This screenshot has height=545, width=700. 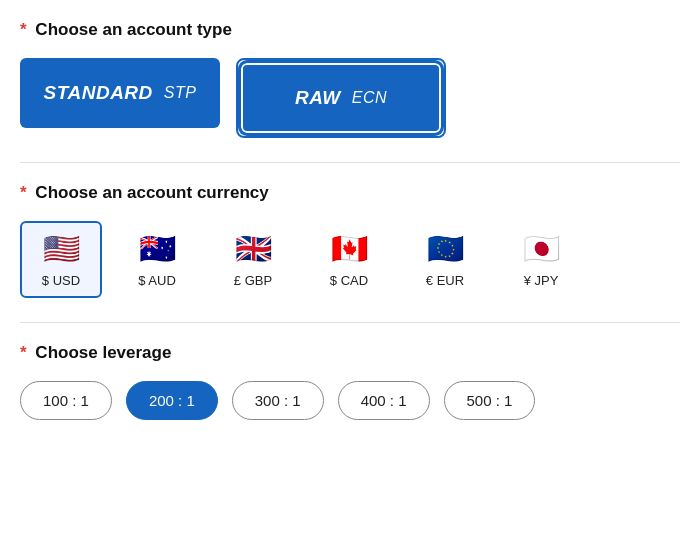 I want to click on account-type-title: * Choose an account type, so click(x=350, y=30).